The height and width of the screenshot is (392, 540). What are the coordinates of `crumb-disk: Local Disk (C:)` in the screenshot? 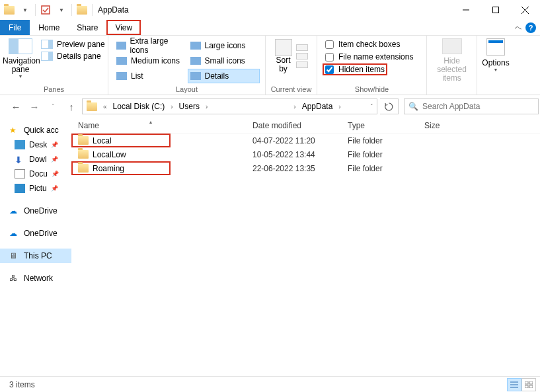 It's located at (139, 106).